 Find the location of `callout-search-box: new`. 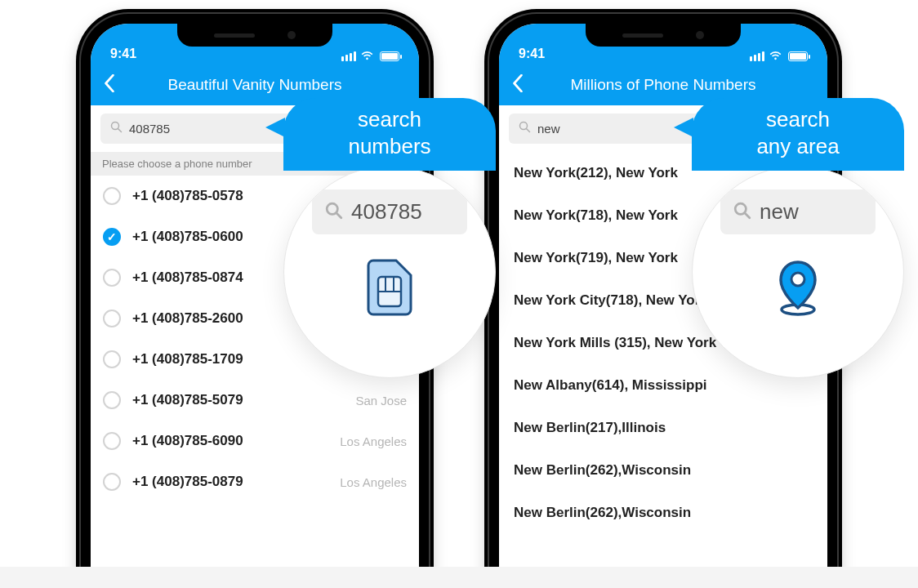

callout-search-box: new is located at coordinates (798, 212).